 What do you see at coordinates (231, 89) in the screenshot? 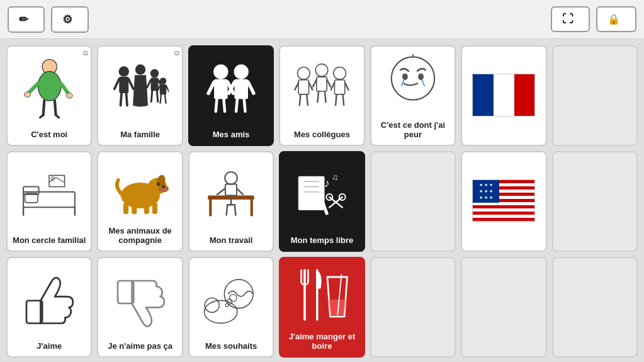
I see `cell-image-mes-amis` at bounding box center [231, 89].